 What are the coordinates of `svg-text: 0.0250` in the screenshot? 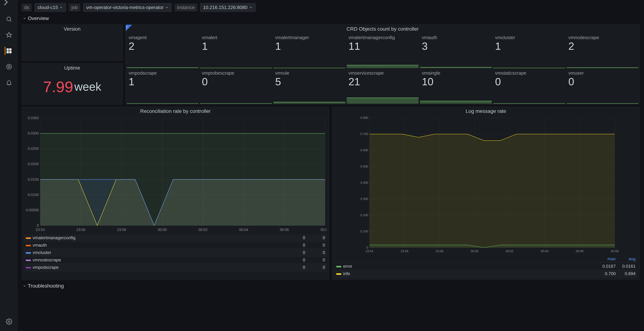 It's located at (33, 149).